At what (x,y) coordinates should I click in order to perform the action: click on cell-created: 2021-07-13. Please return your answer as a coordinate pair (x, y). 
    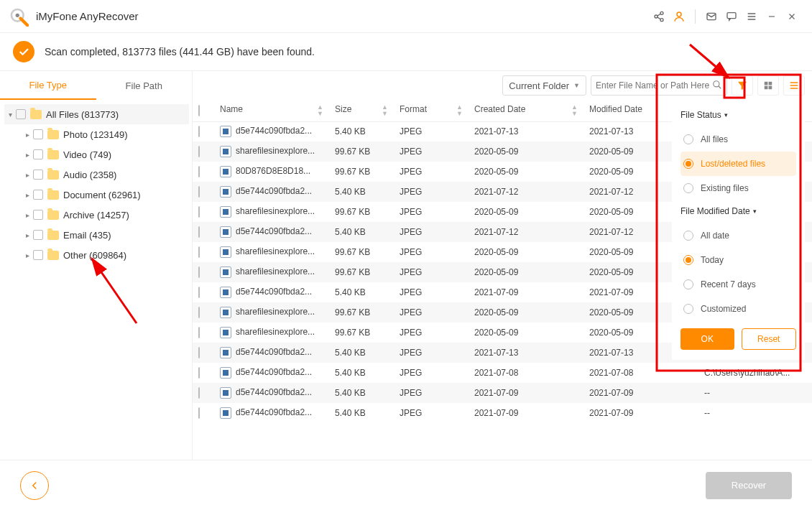
    Looking at the image, I should click on (526, 353).